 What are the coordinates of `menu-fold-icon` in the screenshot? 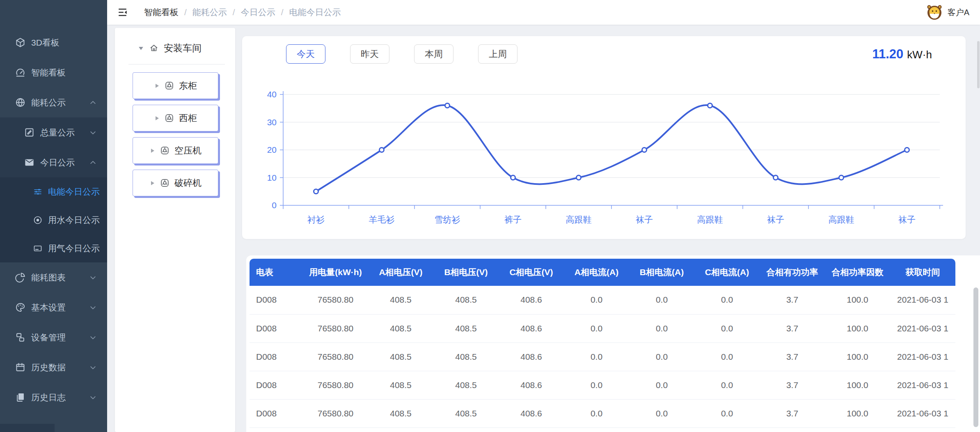 It's located at (123, 12).